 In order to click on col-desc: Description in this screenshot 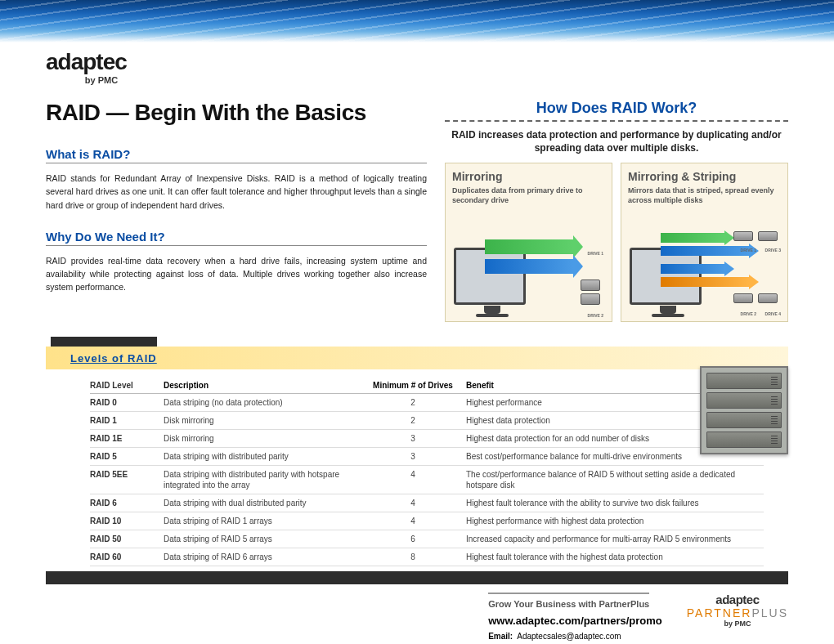, I will do `click(262, 386)`.